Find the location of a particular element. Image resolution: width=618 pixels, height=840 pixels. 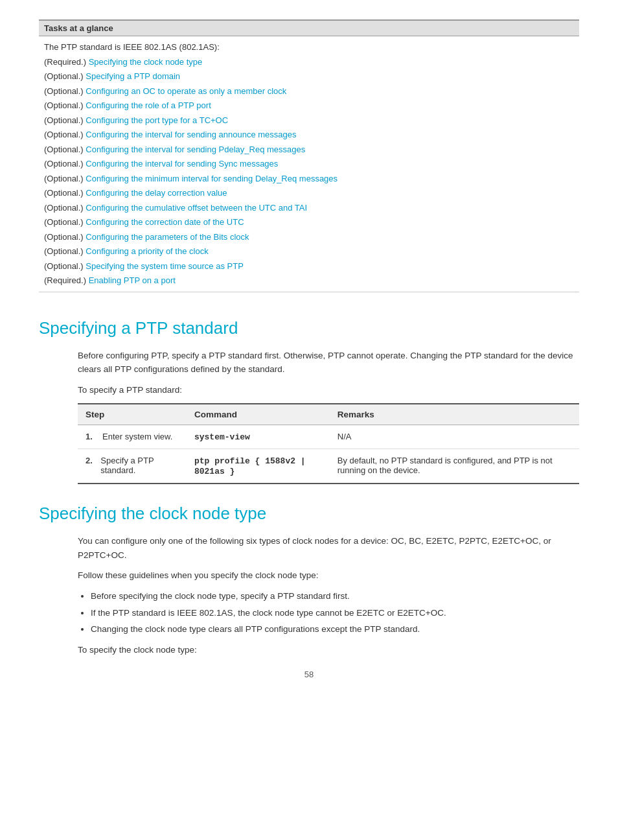

task-prefix-13: (Optional.) is located at coordinates (63, 251).